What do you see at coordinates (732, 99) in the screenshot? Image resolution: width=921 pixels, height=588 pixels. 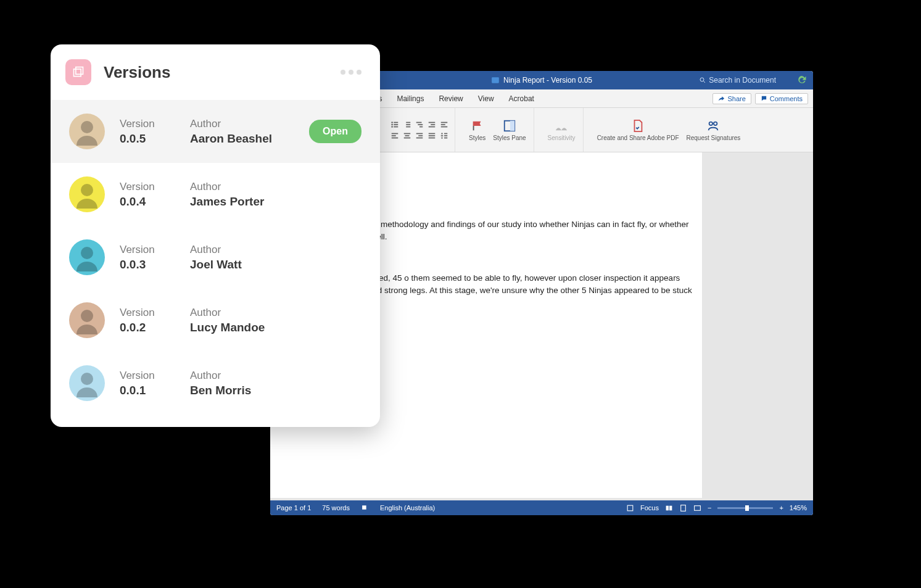 I see `share-button: Share` at bounding box center [732, 99].